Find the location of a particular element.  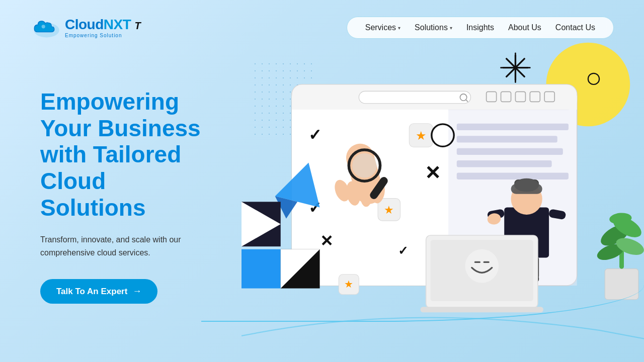

brand-tagline: Empowering Solution is located at coordinates (104, 35).